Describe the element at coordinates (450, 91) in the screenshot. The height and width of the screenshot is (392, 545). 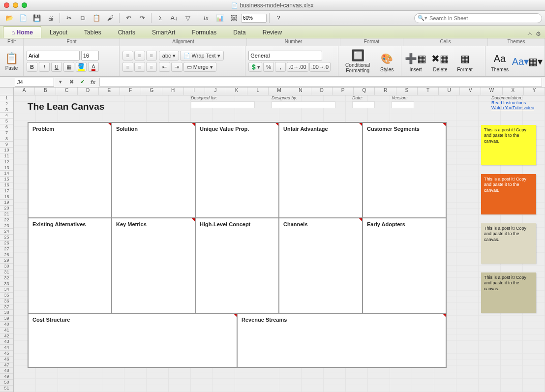
I see `col-header: U` at that location.